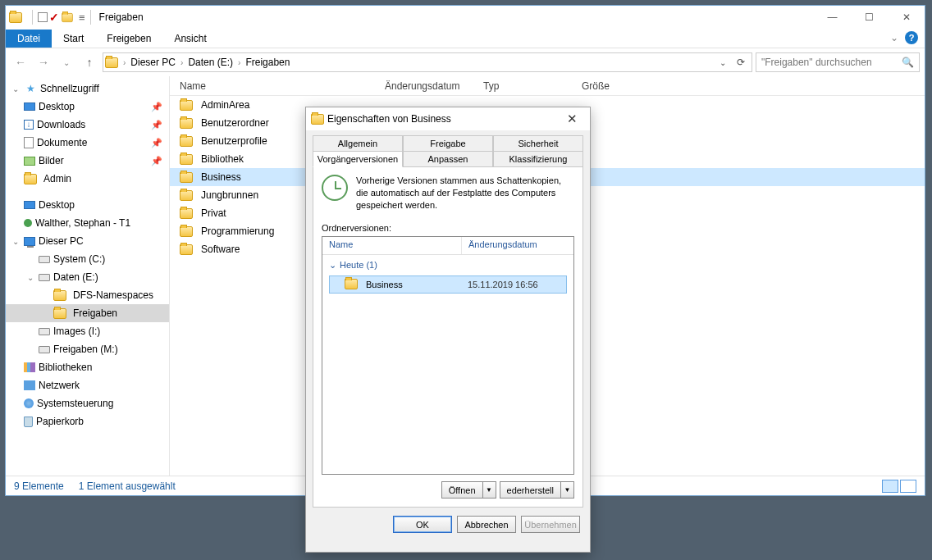  What do you see at coordinates (911, 38) in the screenshot?
I see `help-icon: ?` at bounding box center [911, 38].